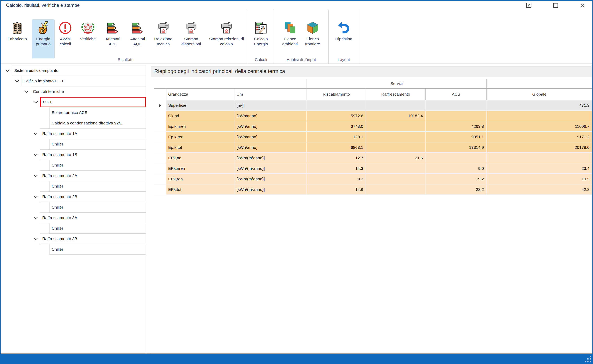 This screenshot has width=593, height=364. I want to click on ripristina-button: Ripristina, so click(344, 39).